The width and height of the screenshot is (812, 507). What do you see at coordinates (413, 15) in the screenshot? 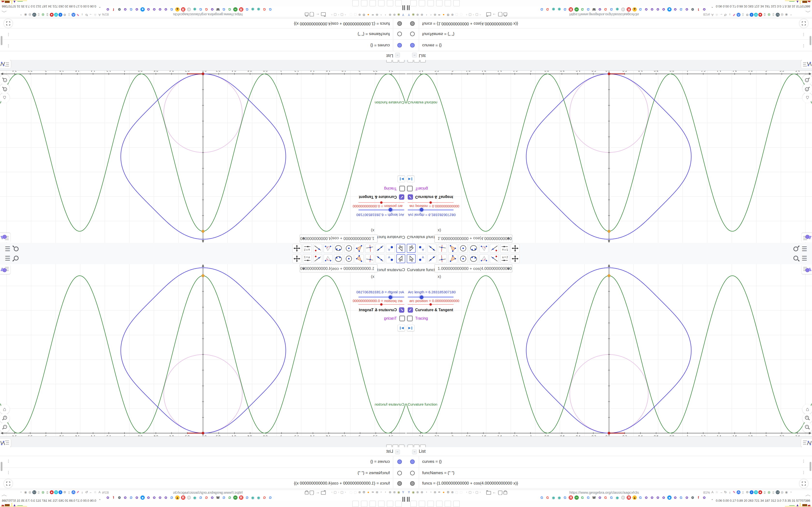
I see `extension-icon: ◉` at bounding box center [413, 15].